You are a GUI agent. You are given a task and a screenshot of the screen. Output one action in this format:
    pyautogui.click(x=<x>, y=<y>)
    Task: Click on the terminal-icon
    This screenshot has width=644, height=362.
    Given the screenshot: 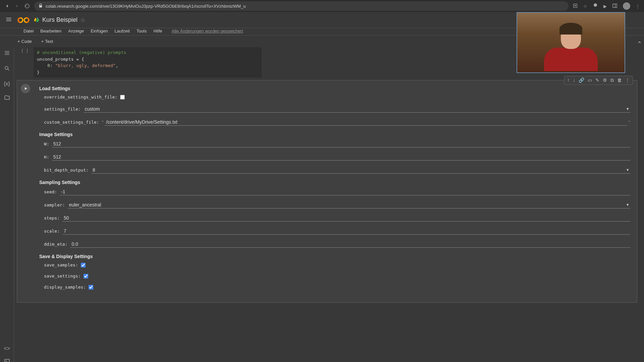 What is the action you would take?
    pyautogui.click(x=7, y=360)
    